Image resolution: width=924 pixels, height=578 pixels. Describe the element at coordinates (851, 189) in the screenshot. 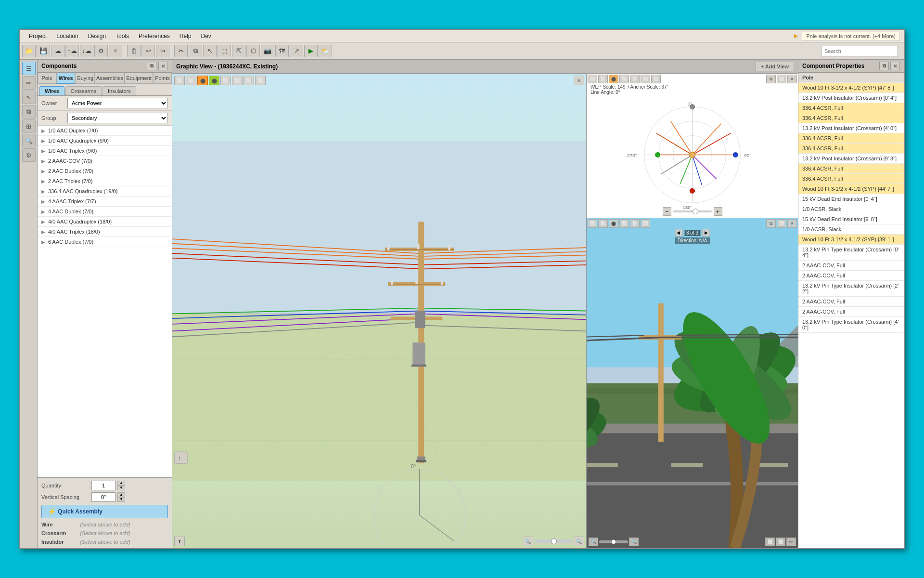

I see `cp-item-10: Wood 10 Ft 3-1/2 x 4-1/2 (SYP) [44' 7"]` at that location.